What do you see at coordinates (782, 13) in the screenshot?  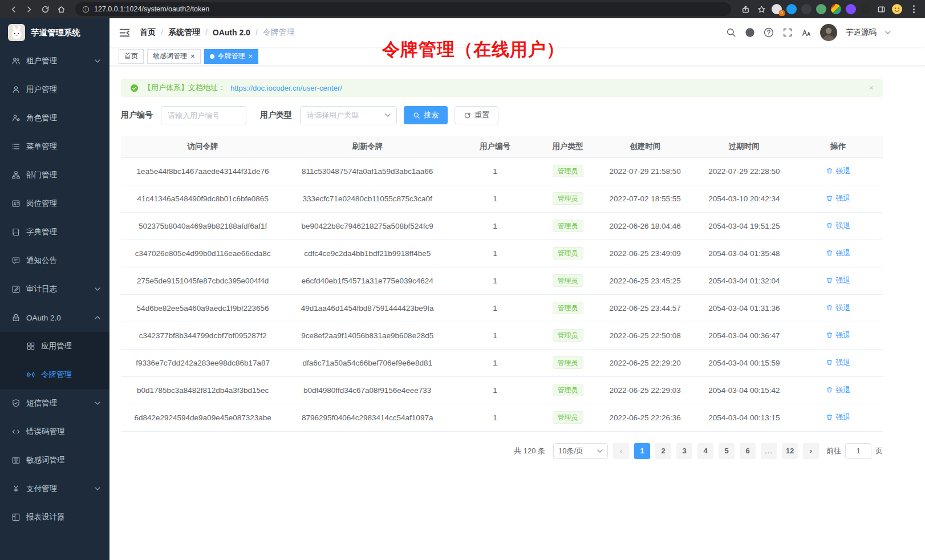 I see `extension-badge: 0` at bounding box center [782, 13].